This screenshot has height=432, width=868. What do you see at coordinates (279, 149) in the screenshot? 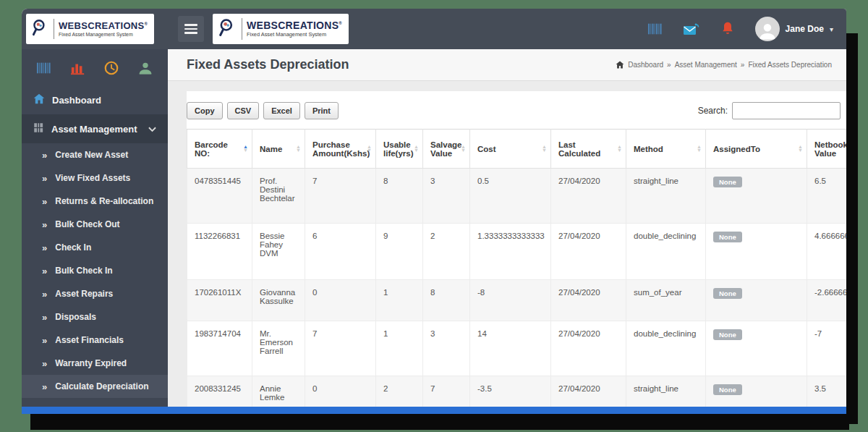
I see `column-header-name: Name▲▼` at bounding box center [279, 149].